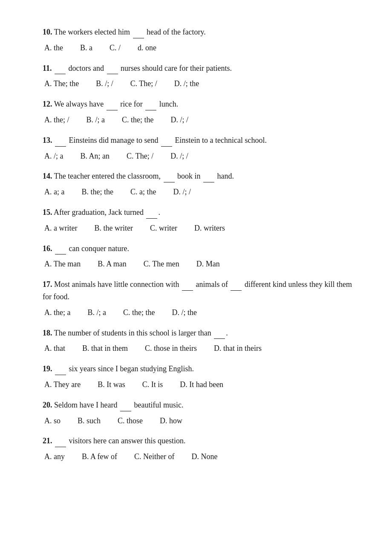 This screenshot has width=392, height=555. I want to click on question-text-9: 18. The number of students in this schoo…, so click(200, 333).